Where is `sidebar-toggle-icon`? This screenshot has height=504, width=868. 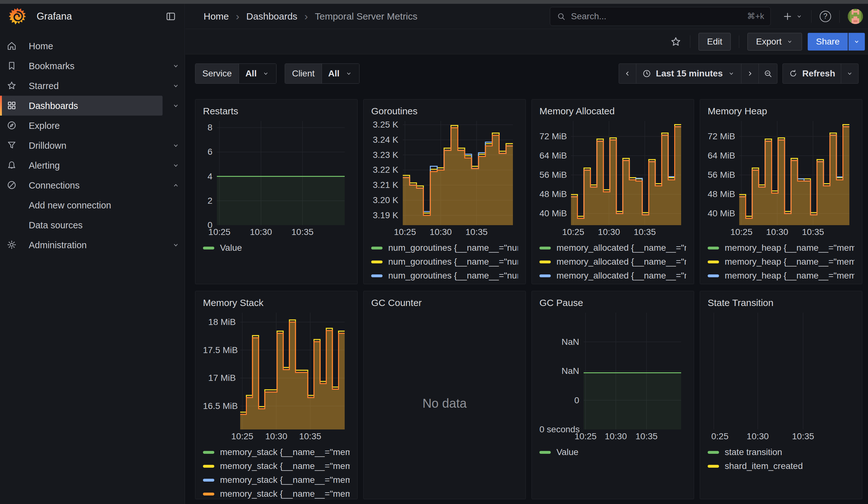 sidebar-toggle-icon is located at coordinates (171, 17).